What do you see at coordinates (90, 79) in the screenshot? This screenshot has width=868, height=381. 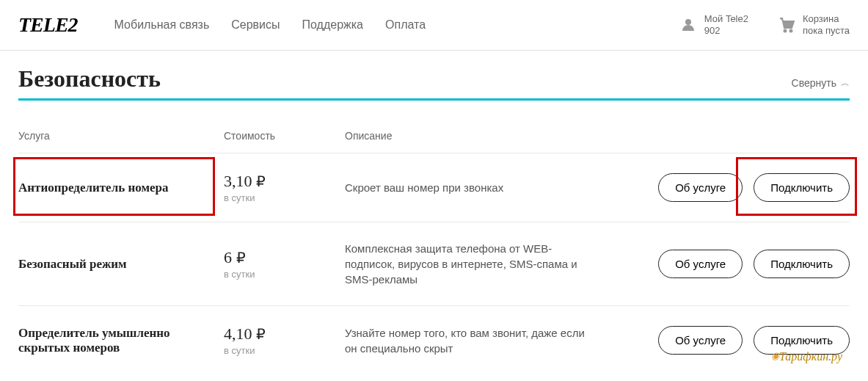 I see `section-title: Безопасность` at bounding box center [90, 79].